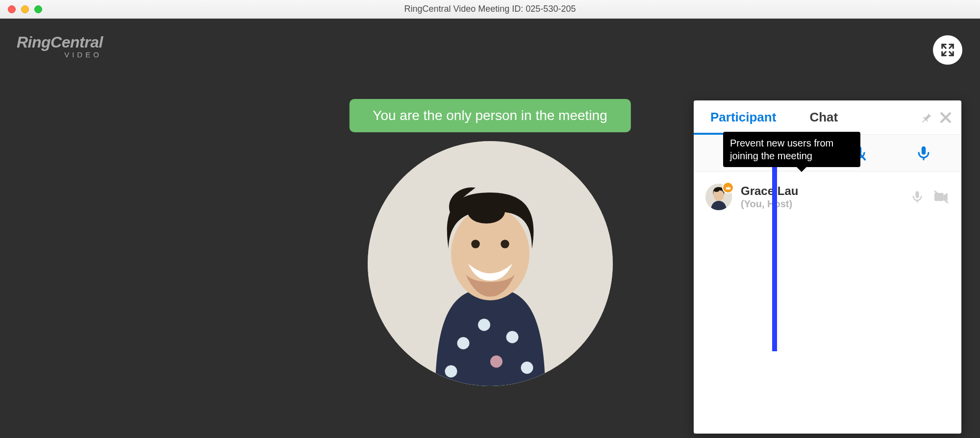 This screenshot has width=980, height=438. Describe the element at coordinates (821, 197) in the screenshot. I see `participant-info: Grace Lau (You, Host)` at that location.